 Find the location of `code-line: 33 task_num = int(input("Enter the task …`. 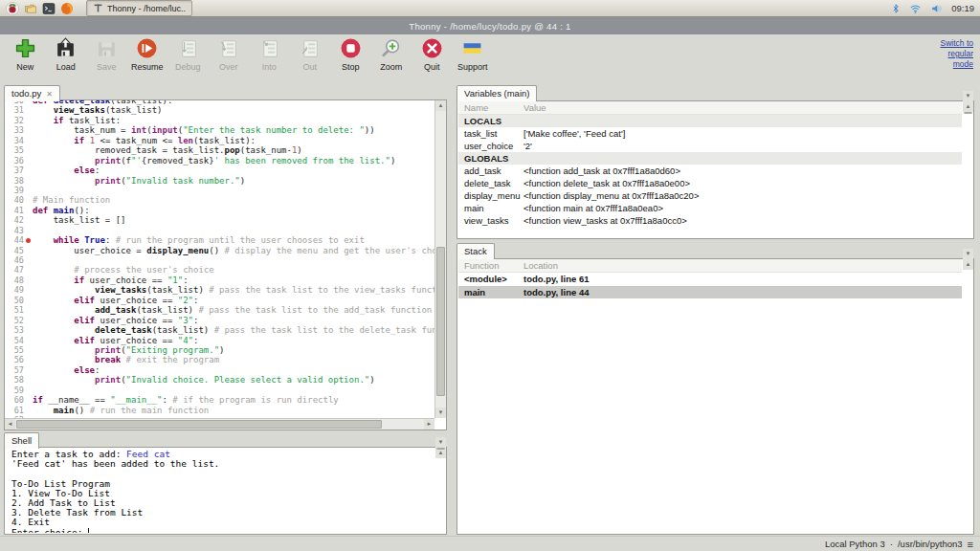

code-line: 33 task_num = int(input("Enter the task … is located at coordinates (220, 130).